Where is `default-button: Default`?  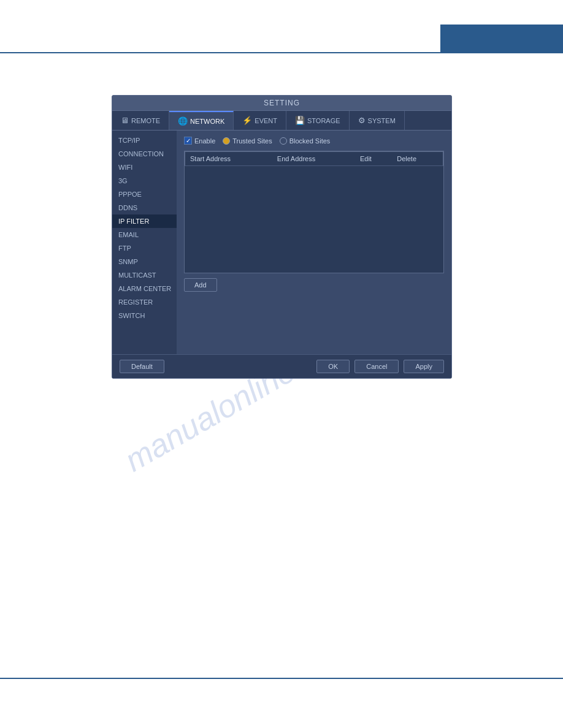
default-button: Default is located at coordinates (142, 366).